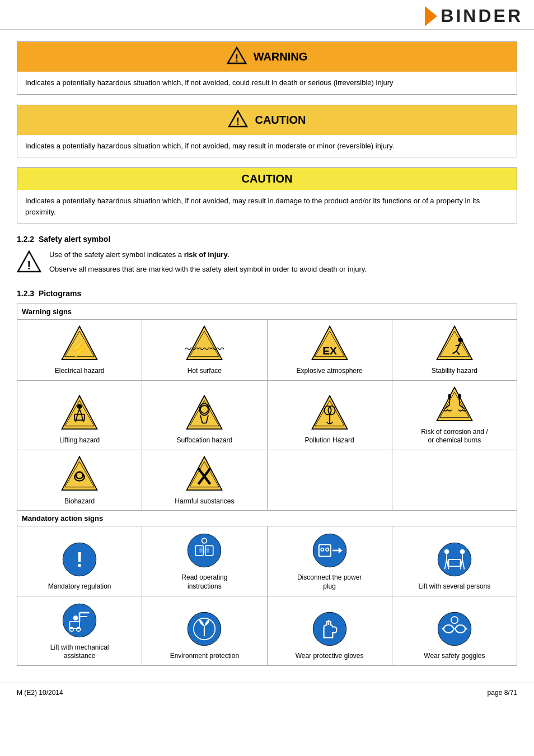 This screenshot has height=756, width=534. What do you see at coordinates (267, 692) in the screenshot?
I see `page-footer: M (E2) 10/2014 page 8/71` at bounding box center [267, 692].